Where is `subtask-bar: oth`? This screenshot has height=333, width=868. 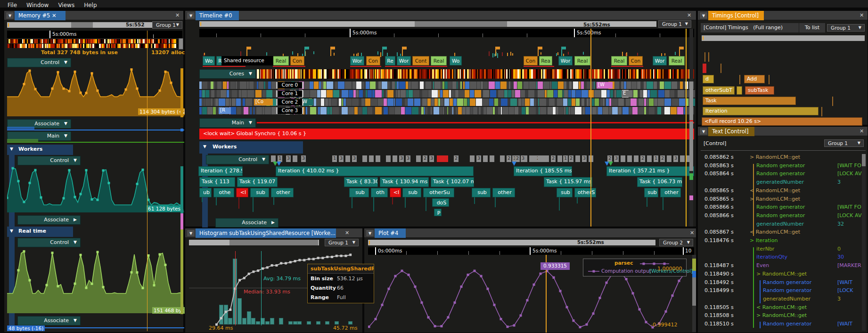
subtask-bar: oth is located at coordinates (379, 193).